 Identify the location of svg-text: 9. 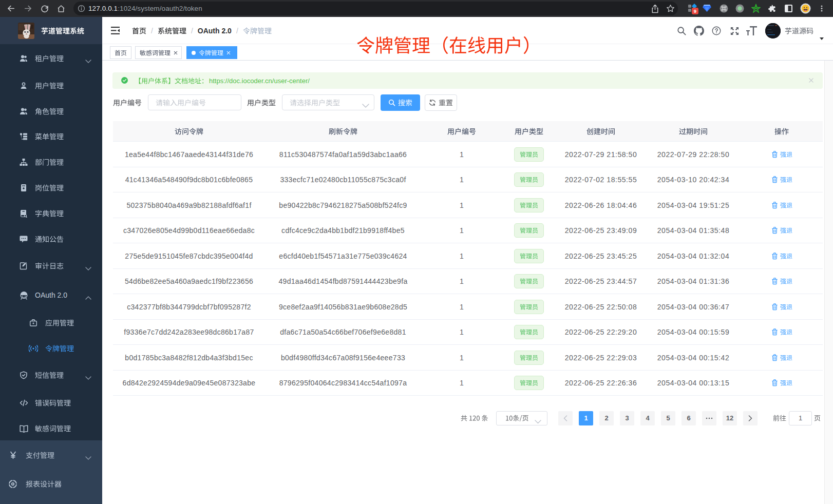
(695, 11).